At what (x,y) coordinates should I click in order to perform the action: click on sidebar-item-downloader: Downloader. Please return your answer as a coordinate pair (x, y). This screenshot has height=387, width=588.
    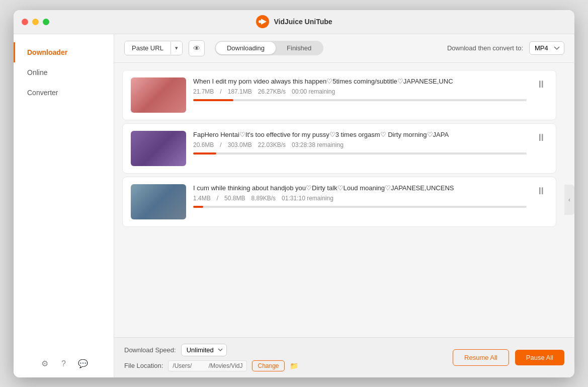
    Looking at the image, I should click on (63, 52).